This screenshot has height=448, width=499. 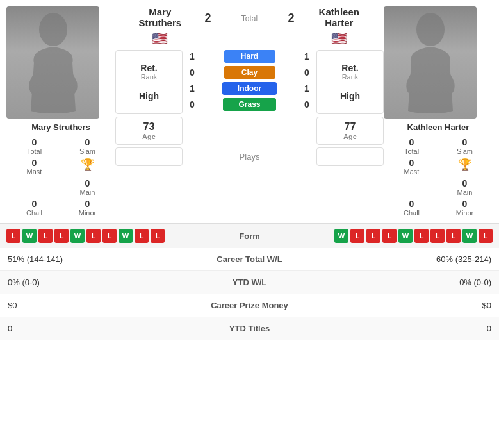 What do you see at coordinates (438, 177) in the screenshot?
I see `right-player-stats: 0 Total 0 Slam 0 Mast 🏆 0 Main` at bounding box center [438, 177].